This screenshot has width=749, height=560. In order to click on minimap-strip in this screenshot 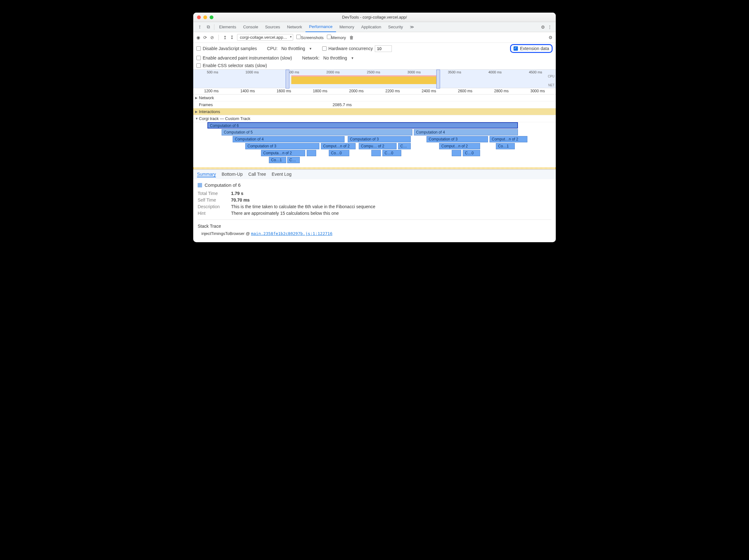, I will do `click(374, 168)`.